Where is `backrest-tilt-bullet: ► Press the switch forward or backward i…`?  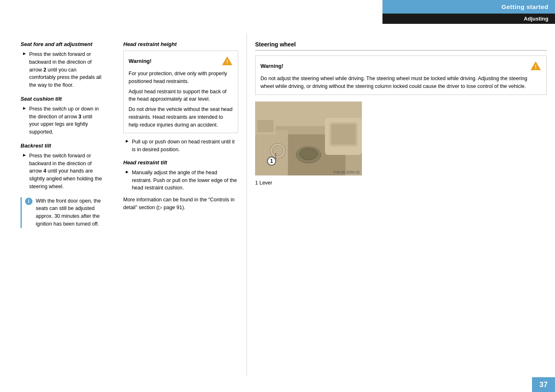 backrest-tilt-bullet: ► Press the switch forward or backward i… is located at coordinates (62, 171).